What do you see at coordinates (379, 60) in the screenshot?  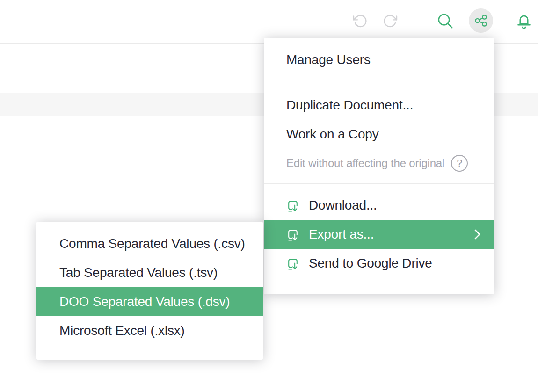 I see `menu-item-manage-users: Manage Users` at bounding box center [379, 60].